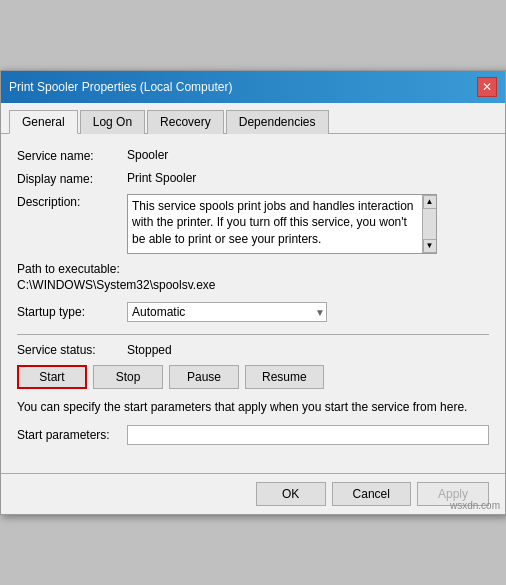 The height and width of the screenshot is (585, 506). I want to click on scroll-down-arrow: ▼, so click(430, 246).